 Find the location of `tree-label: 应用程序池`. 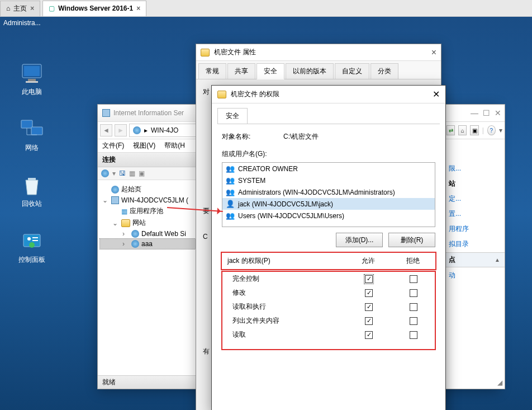

tree-label: 应用程序池 is located at coordinates (146, 211).